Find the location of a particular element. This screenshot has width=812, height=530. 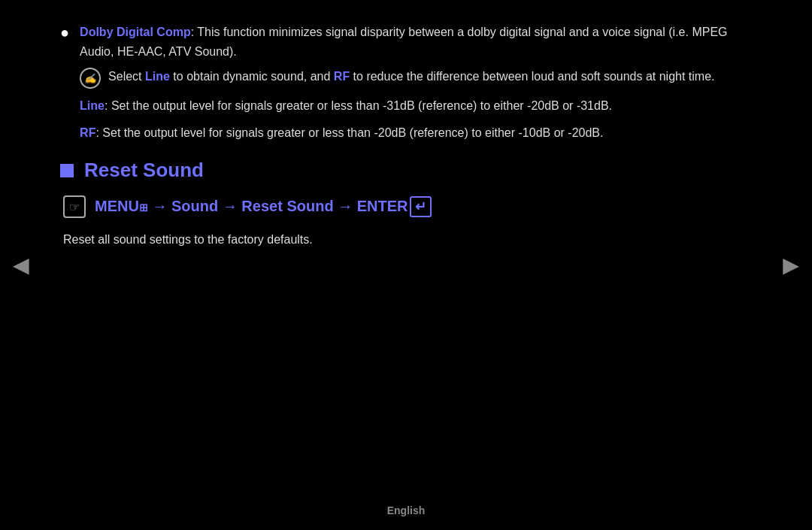

line-paragraph: Line: Set the output level for signals g… is located at coordinates (416, 106).